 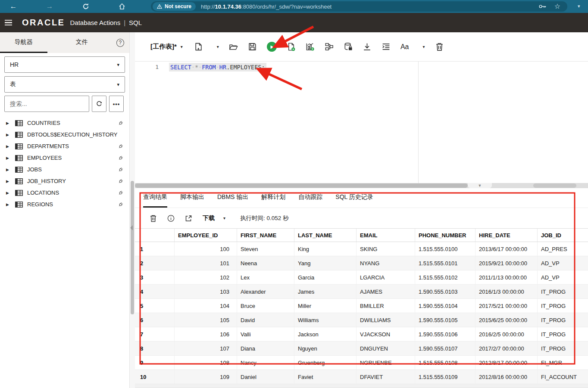 I want to click on table-row: 4 103 Alexander James AJAMES 1.590.555.0…, so click(x=361, y=292).